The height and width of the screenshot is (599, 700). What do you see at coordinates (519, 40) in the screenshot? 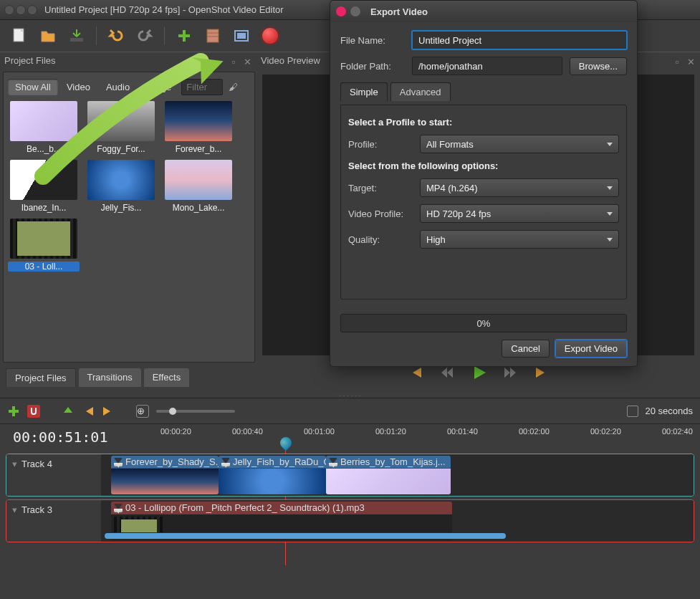
I see `file-name-input` at bounding box center [519, 40].